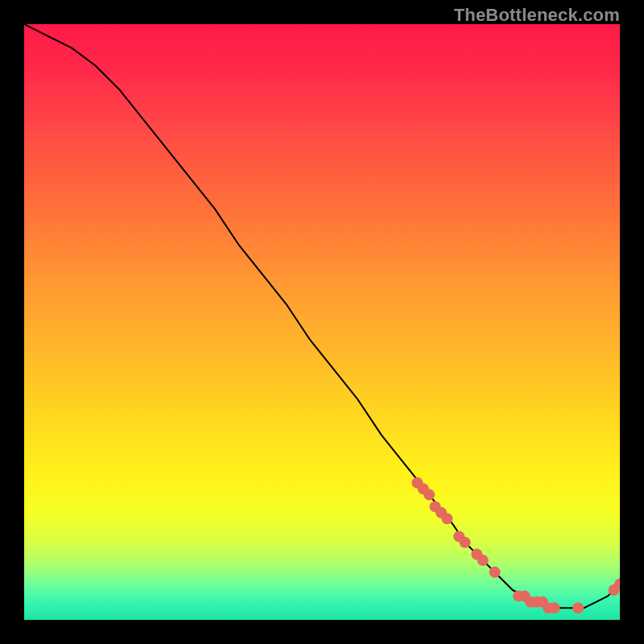 This screenshot has height=644, width=644. I want to click on watermark-text: TheBottleneck.com, so click(537, 15).